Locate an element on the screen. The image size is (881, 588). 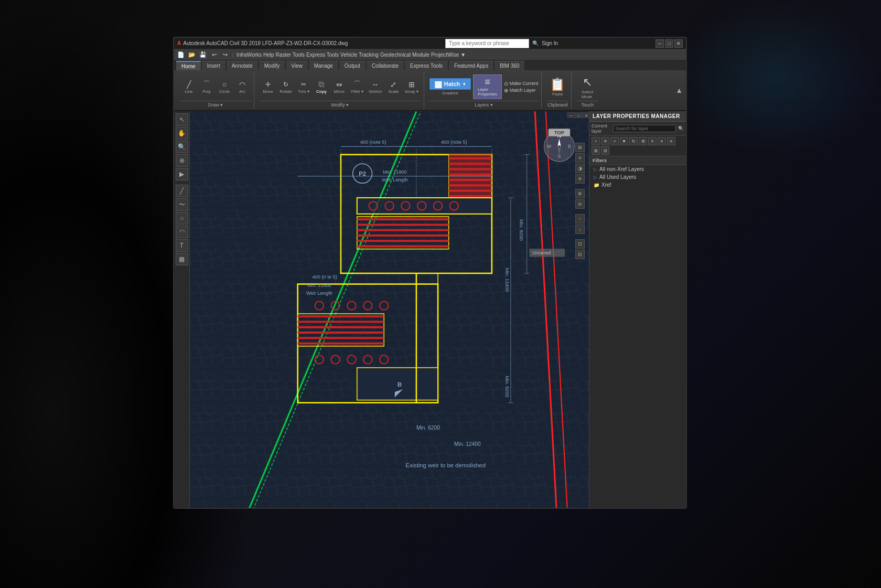
lp-set-current: ✓ is located at coordinates (615, 141).